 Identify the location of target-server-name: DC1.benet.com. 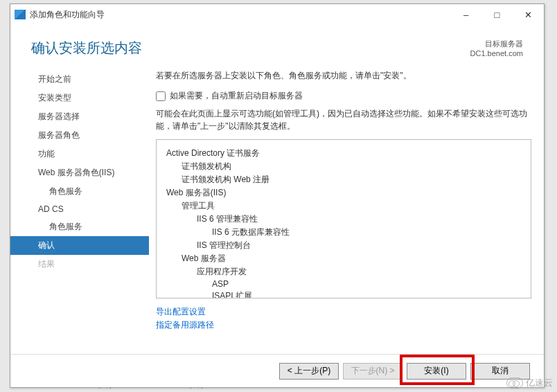
(497, 53).